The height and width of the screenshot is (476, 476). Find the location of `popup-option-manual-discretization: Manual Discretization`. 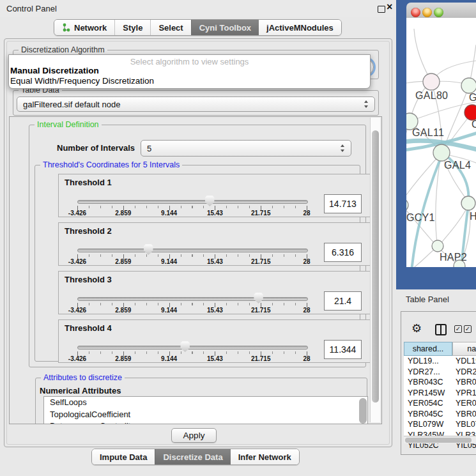

popup-option-manual-discretization: Manual Discretization is located at coordinates (55, 70).